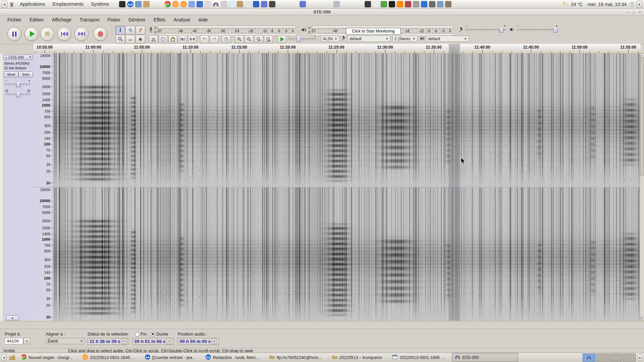  I want to click on menu-affichage: Affichage, so click(62, 20).